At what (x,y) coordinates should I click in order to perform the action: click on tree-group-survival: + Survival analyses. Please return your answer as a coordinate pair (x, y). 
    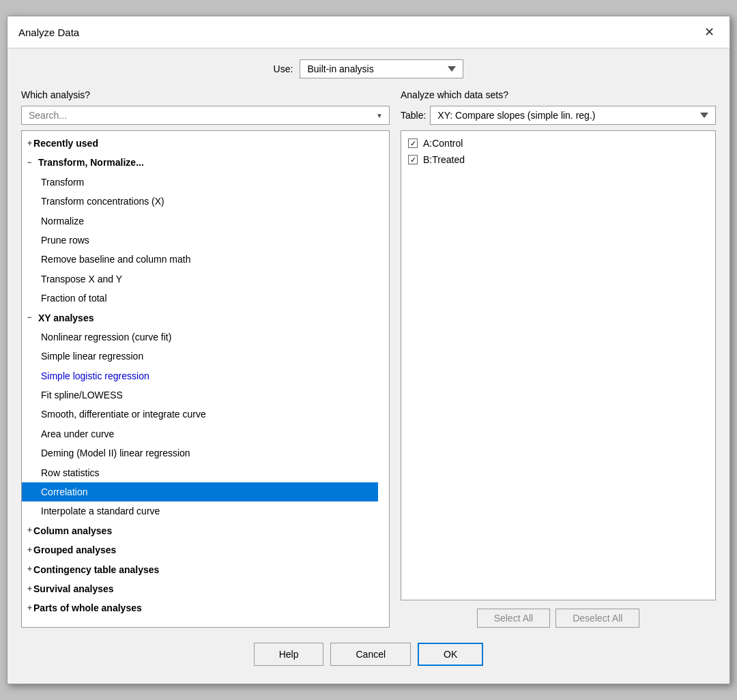
    Looking at the image, I should click on (200, 589).